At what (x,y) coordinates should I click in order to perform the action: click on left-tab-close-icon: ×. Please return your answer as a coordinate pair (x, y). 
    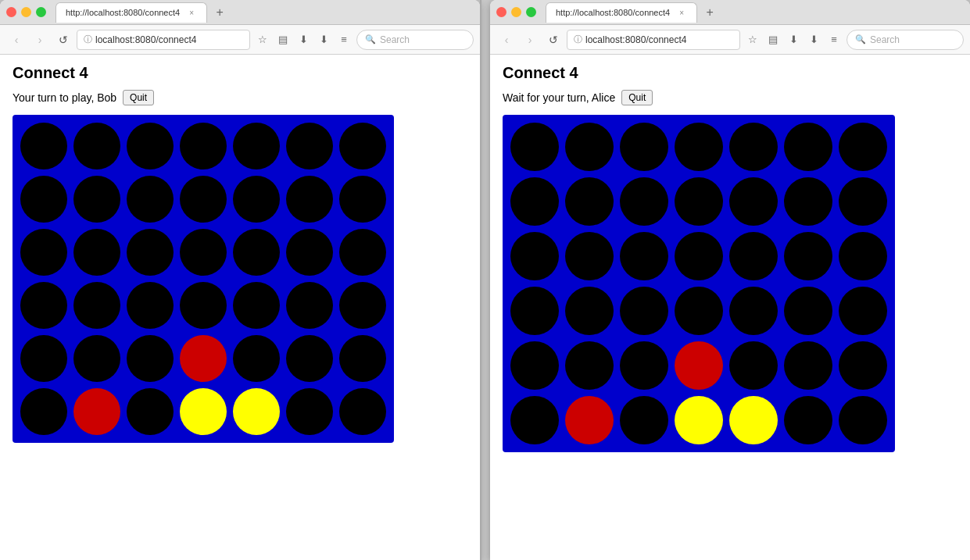
    Looking at the image, I should click on (191, 12).